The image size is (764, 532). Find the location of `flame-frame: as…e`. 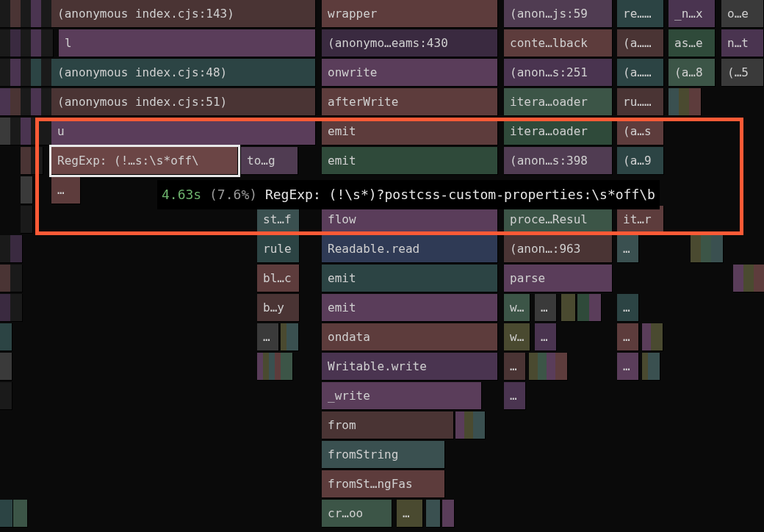

flame-frame: as…e is located at coordinates (692, 43).